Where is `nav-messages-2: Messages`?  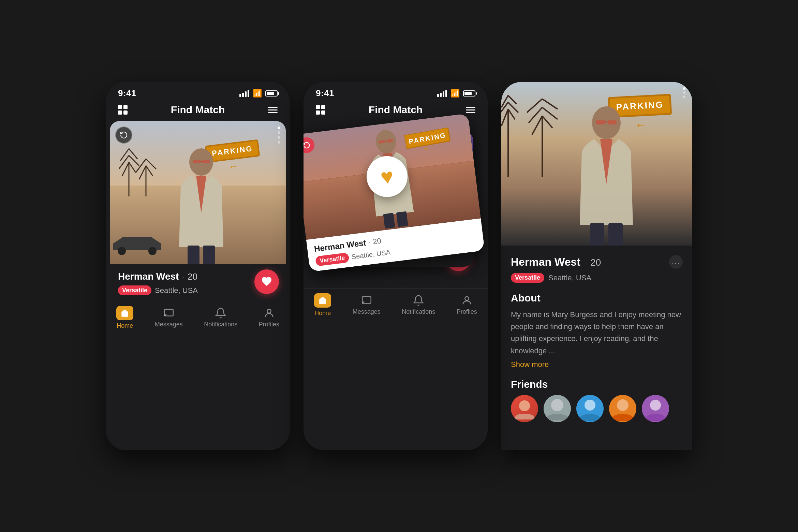
nav-messages-2: Messages is located at coordinates (367, 305).